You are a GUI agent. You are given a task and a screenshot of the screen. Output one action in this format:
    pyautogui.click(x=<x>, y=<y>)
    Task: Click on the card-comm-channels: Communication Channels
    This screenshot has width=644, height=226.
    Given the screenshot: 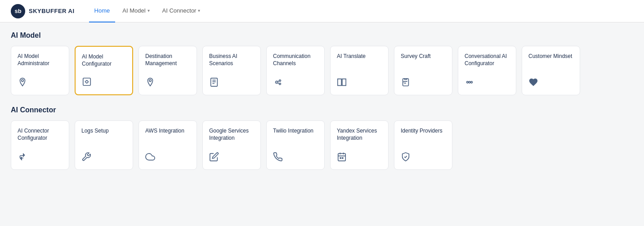 What is the action you would take?
    pyautogui.click(x=295, y=71)
    